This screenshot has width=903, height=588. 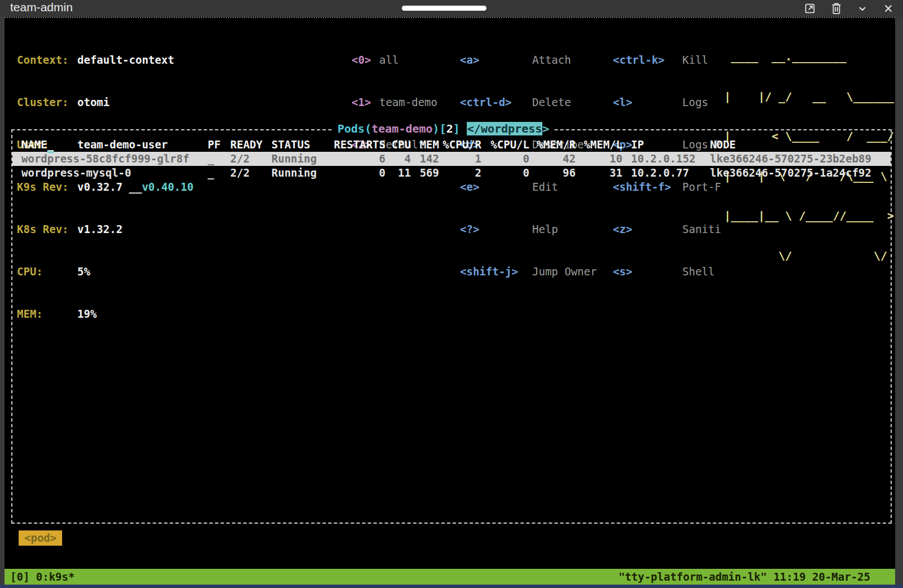 What do you see at coordinates (444, 129) in the screenshot?
I see `pods-panel-title: Pods(team-demo)[2] </wordpress>` at bounding box center [444, 129].